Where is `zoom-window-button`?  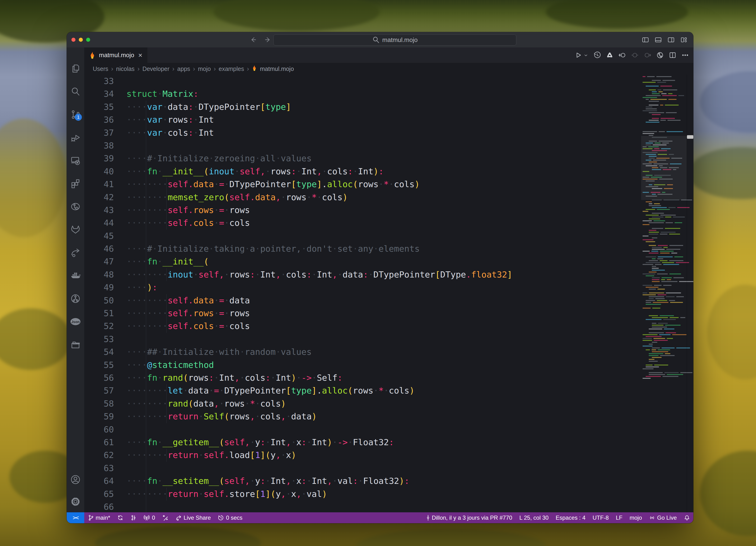
zoom-window-button is located at coordinates (88, 40).